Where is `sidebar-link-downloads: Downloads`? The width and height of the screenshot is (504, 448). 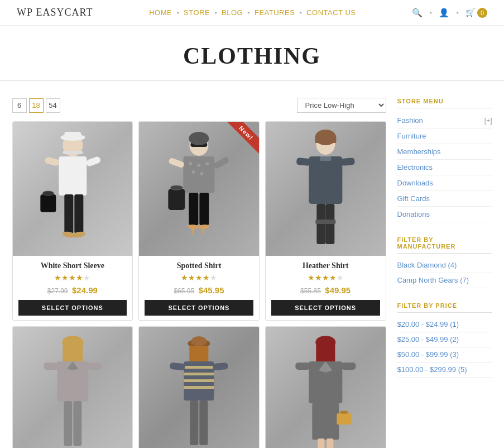 sidebar-link-downloads: Downloads is located at coordinates (415, 183).